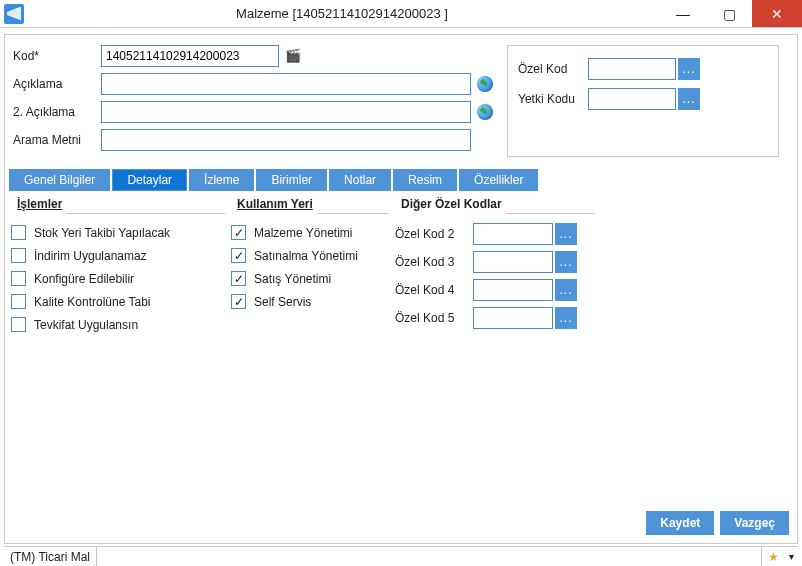  What do you see at coordinates (566, 234) in the screenshot?
I see `ozel-kod-2-lookup-button: ...` at bounding box center [566, 234].